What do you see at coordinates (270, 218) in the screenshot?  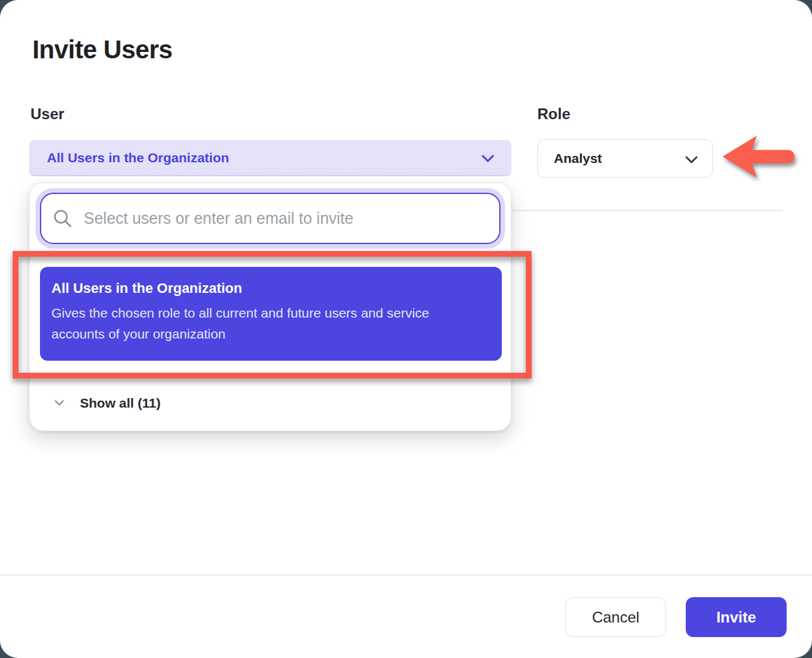 I see `user-search-box` at bounding box center [270, 218].